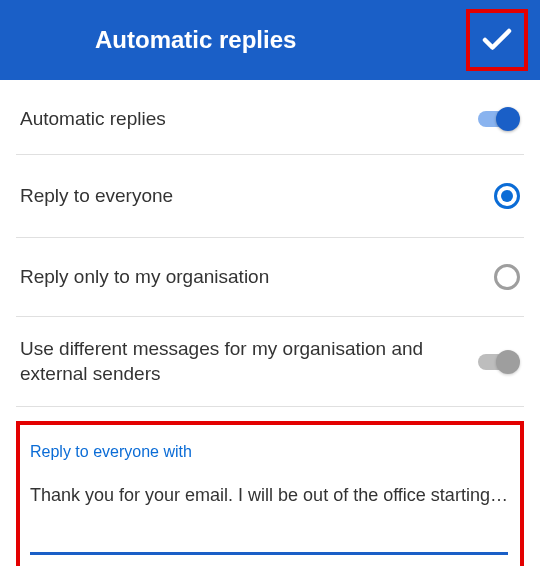 The height and width of the screenshot is (566, 540). Describe the element at coordinates (257, 278) in the screenshot. I see `reply-org-label: Reply only to my organisation` at that location.